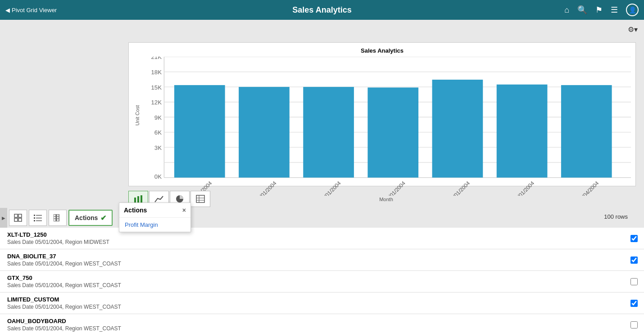 The width and height of the screenshot is (644, 333). I want to click on collapse-toggle-button: ▶, so click(4, 218).